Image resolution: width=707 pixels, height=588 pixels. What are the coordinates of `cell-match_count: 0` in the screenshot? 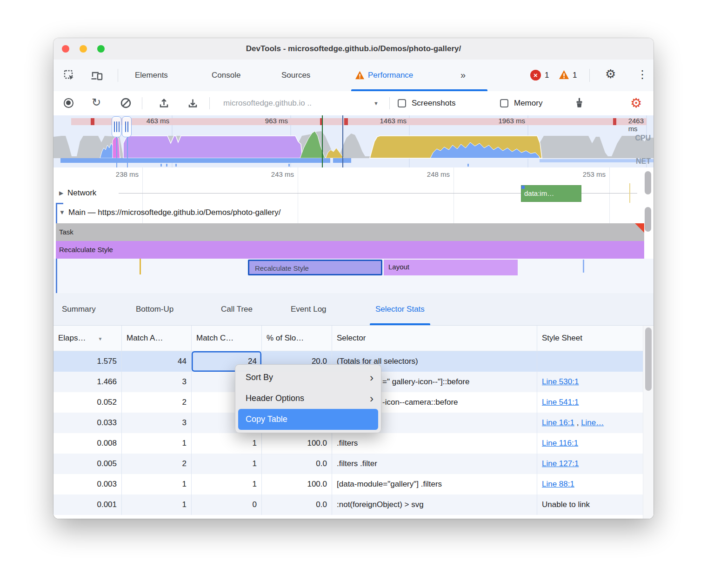 It's located at (227, 505).